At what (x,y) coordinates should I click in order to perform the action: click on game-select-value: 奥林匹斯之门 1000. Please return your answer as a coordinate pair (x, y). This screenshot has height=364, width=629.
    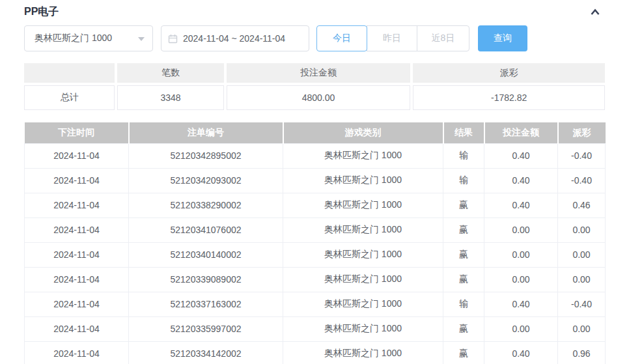
    Looking at the image, I should click on (73, 38).